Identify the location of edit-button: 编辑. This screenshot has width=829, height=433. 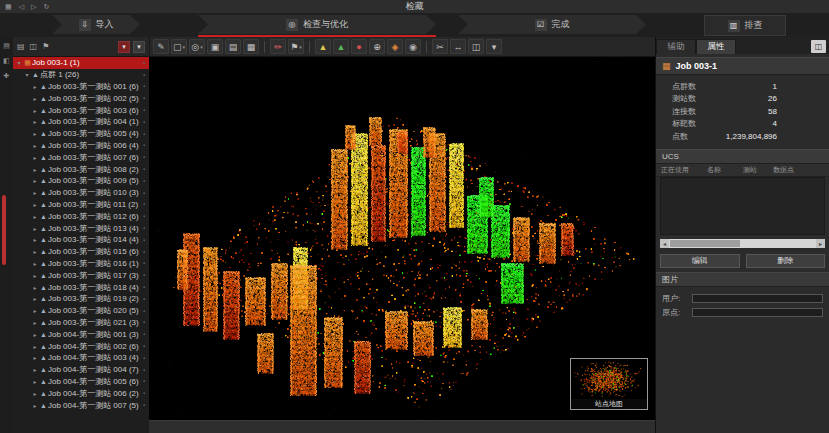
(700, 261).